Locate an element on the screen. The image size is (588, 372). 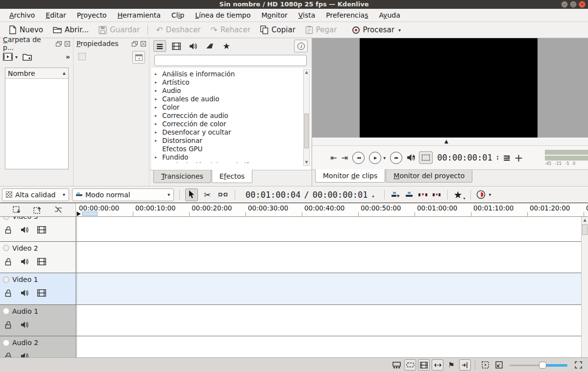
track-header: Video 1 is located at coordinates (38, 289).